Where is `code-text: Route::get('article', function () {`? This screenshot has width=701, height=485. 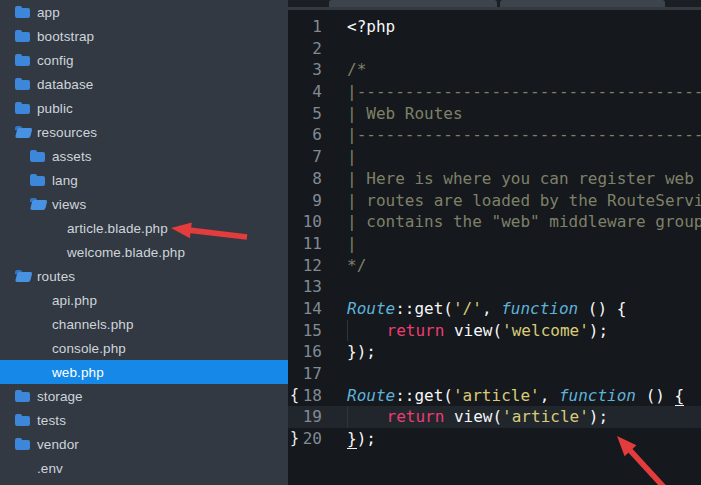 code-text: Route::get('article', function () { is located at coordinates (516, 396).